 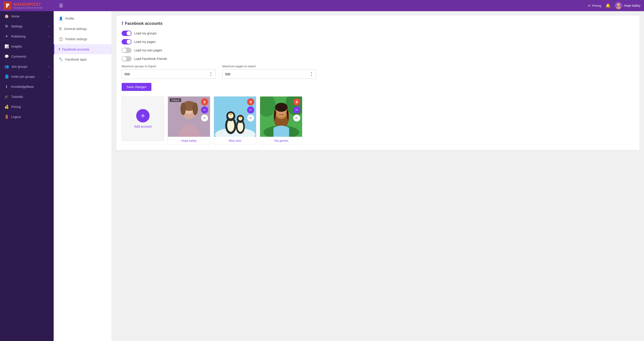 I want to click on toggle-load-friends: Load Facebook Friends, so click(x=378, y=59).